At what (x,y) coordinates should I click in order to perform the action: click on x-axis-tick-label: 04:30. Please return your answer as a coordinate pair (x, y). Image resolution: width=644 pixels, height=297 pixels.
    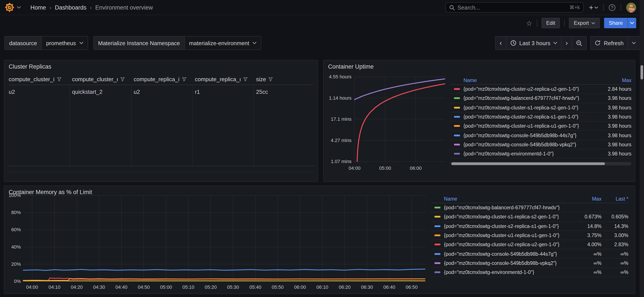
    Looking at the image, I should click on (99, 287).